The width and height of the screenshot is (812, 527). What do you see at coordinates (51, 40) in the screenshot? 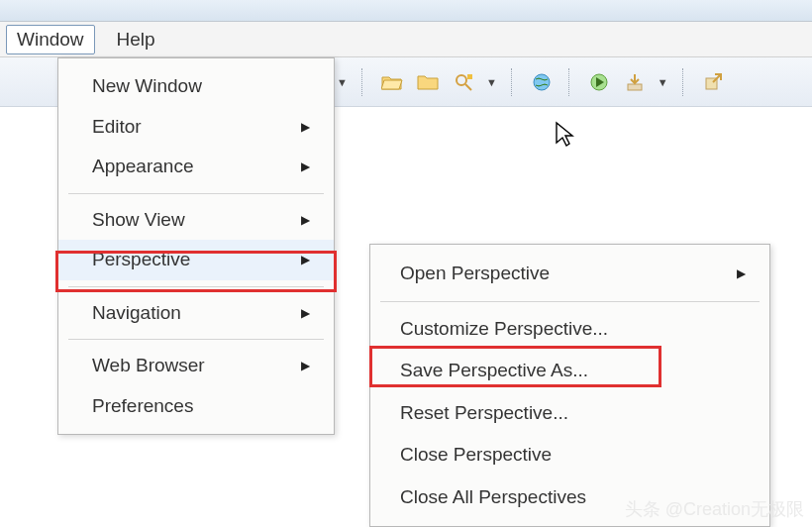
I see `menu-window: Window` at bounding box center [51, 40].